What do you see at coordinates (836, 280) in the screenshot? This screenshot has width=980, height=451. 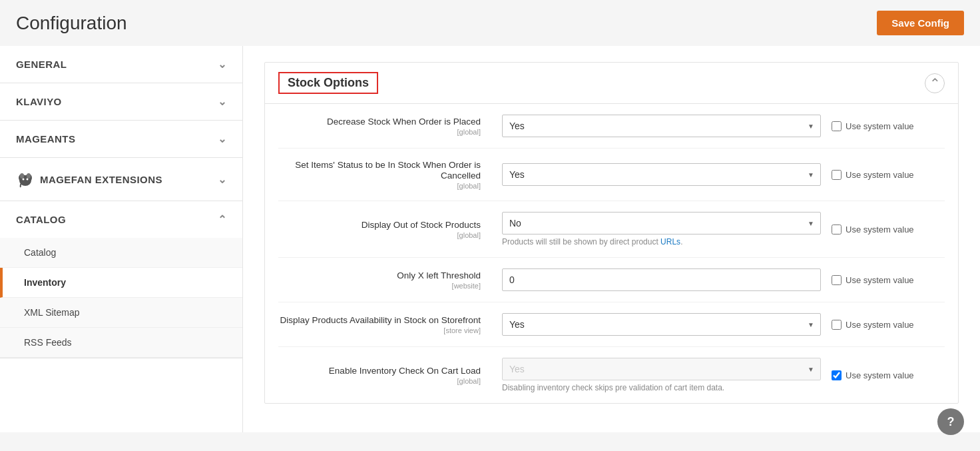 I see `checkbox-only-x-left` at bounding box center [836, 280].